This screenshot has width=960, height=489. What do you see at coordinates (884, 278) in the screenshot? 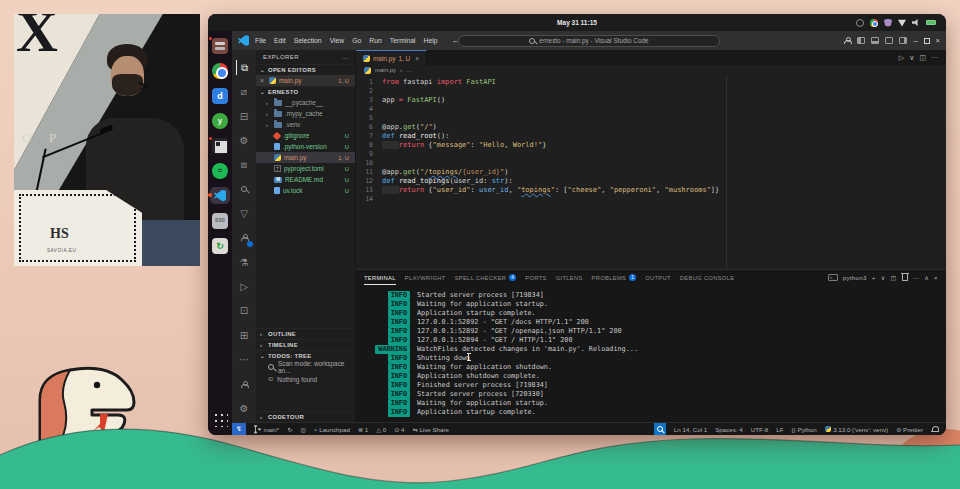
I see `terminal-dropdown-icon: ∨` at bounding box center [884, 278].